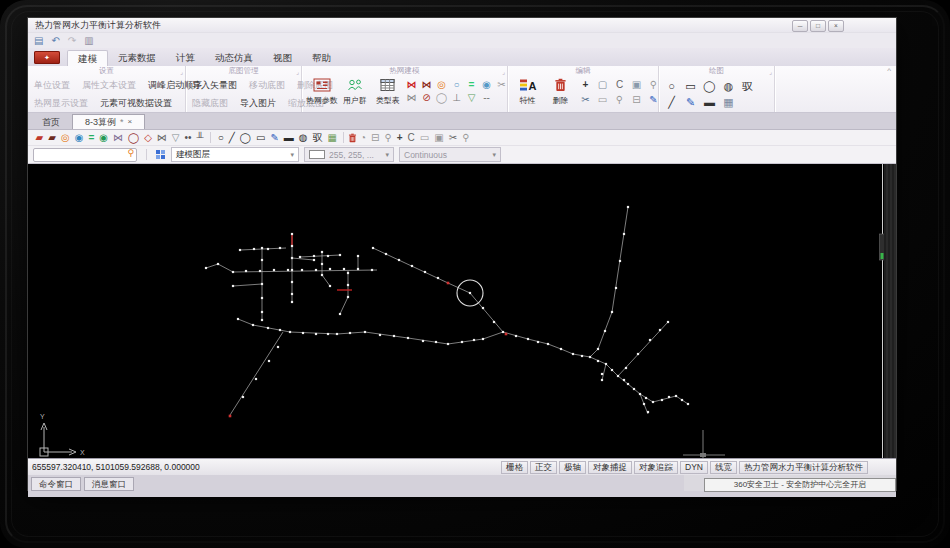 The width and height of the screenshot is (950, 548). I want to click on filter-icon: ▽, so click(472, 98).